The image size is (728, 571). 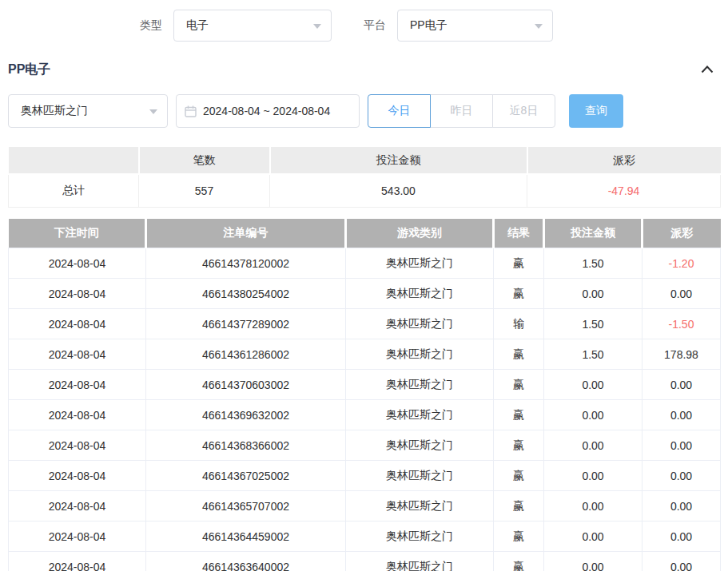 I want to click on collapse-section-button, so click(x=707, y=69).